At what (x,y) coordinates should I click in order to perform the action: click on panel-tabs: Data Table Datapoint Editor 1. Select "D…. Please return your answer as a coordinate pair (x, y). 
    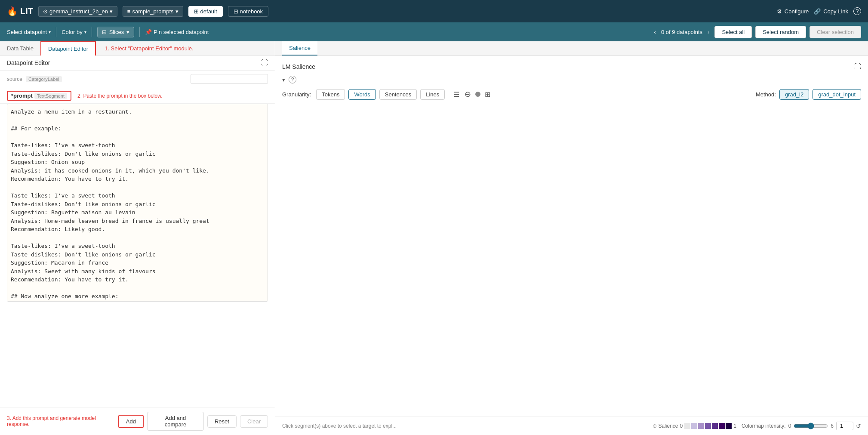
    Looking at the image, I should click on (138, 48).